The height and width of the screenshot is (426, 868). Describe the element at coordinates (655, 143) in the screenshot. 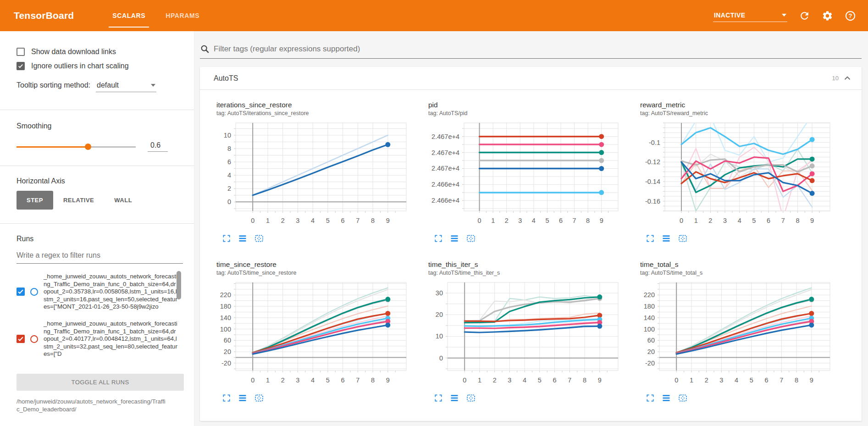

I see `svg-text: -0.1` at that location.